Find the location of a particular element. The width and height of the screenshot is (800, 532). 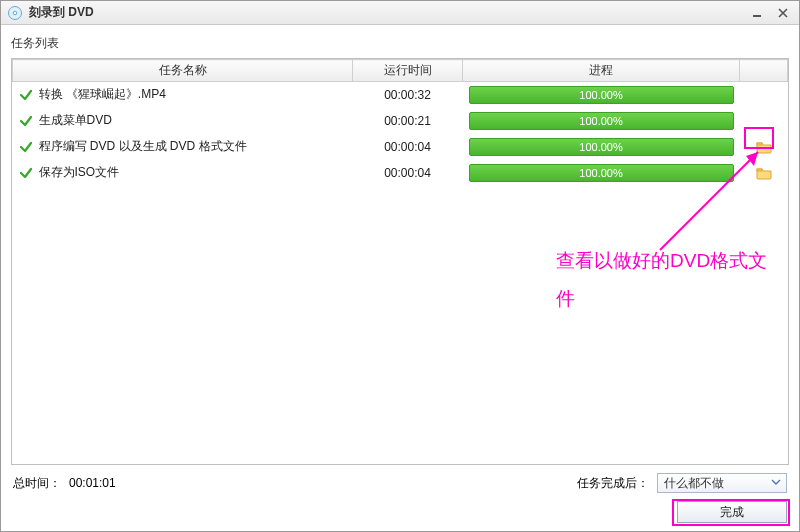

col-header-name: 任务名称 is located at coordinates (183, 71).